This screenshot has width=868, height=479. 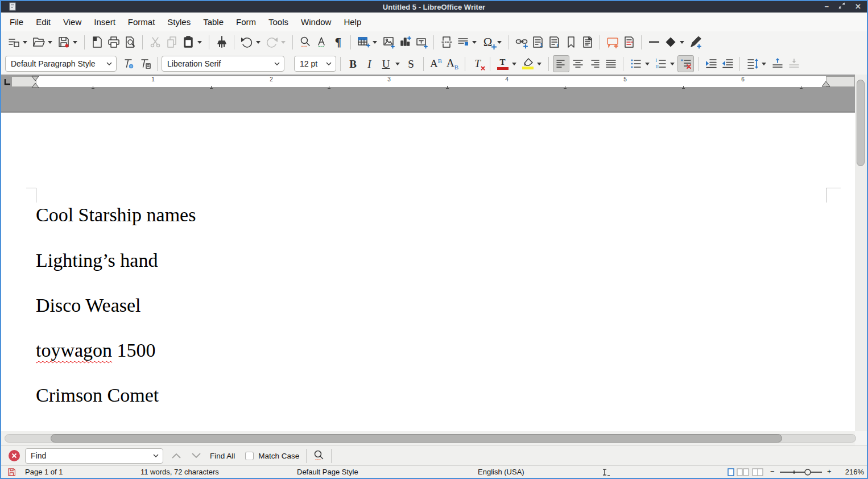 I want to click on text-language: English (USA), so click(x=501, y=472).